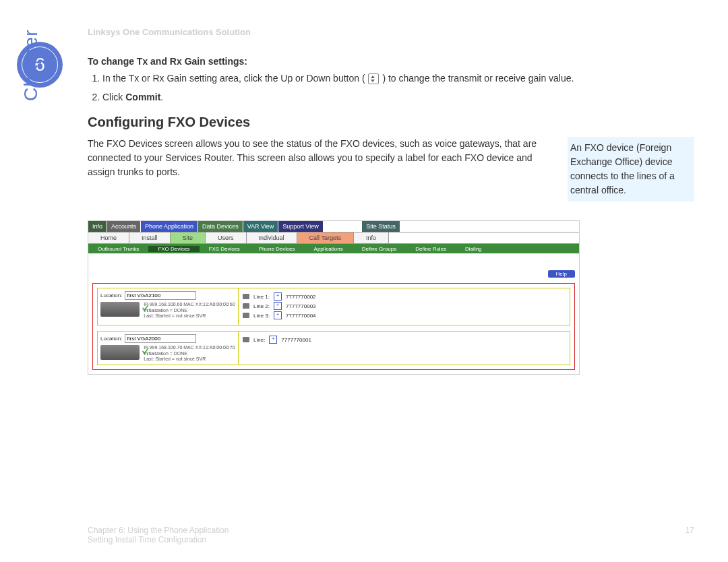 This screenshot has height=562, width=728. What do you see at coordinates (431, 249) in the screenshot?
I see `gtab-define-rules: Define Rules` at bounding box center [431, 249].